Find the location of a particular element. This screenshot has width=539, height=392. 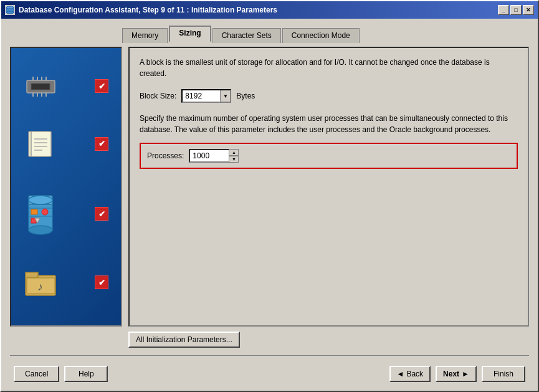

illus-row-folder: ♪ ✔ is located at coordinates (66, 282).